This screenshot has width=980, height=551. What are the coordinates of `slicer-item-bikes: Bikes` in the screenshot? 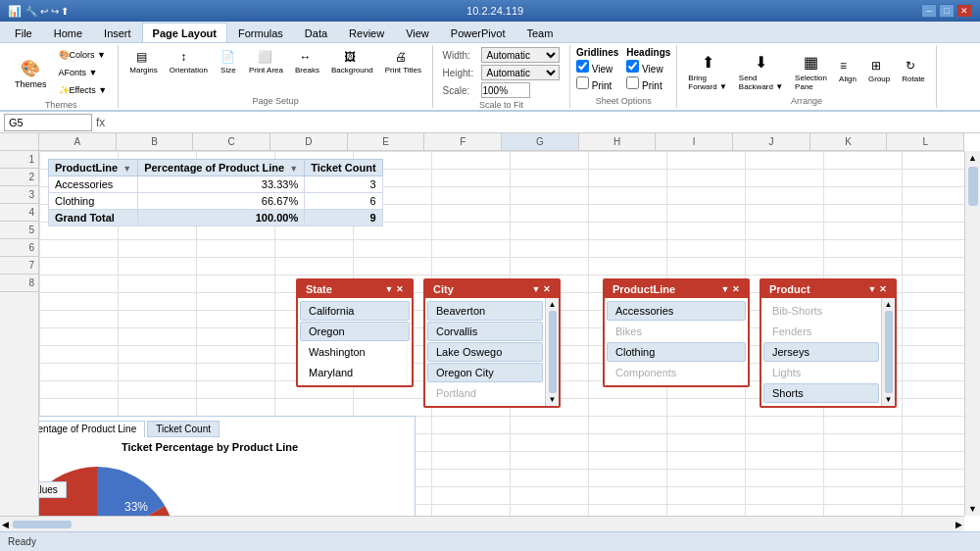 It's located at (676, 331).